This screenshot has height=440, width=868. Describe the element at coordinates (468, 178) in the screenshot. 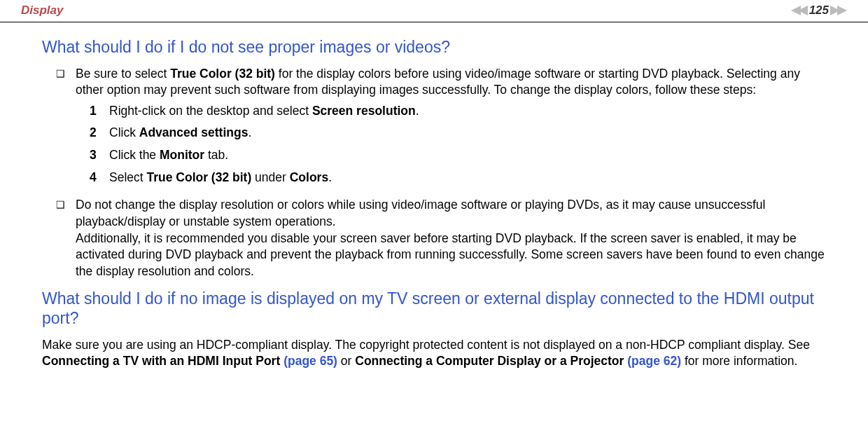

I see `step-text: Select True Color (32 bit) under Colors.` at that location.